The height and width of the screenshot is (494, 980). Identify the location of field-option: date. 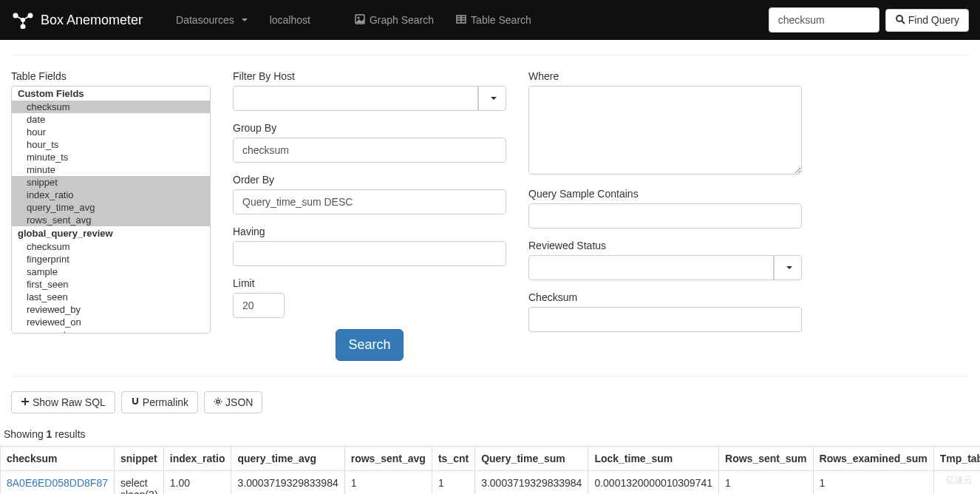
(111, 120).